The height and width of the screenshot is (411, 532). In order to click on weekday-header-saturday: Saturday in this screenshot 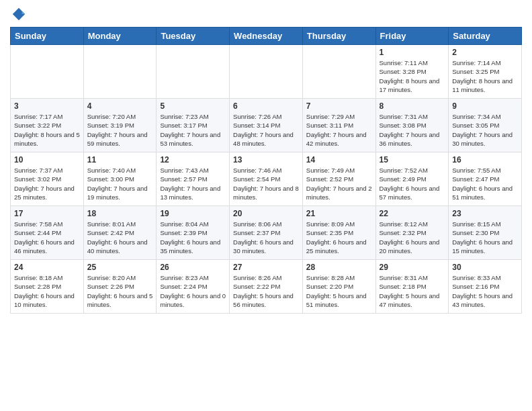, I will do `click(485, 36)`.